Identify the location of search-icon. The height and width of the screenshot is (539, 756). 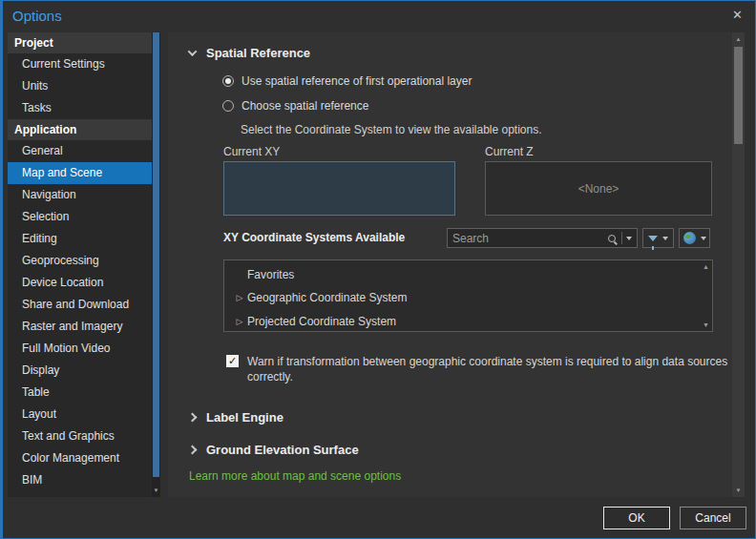
(612, 238).